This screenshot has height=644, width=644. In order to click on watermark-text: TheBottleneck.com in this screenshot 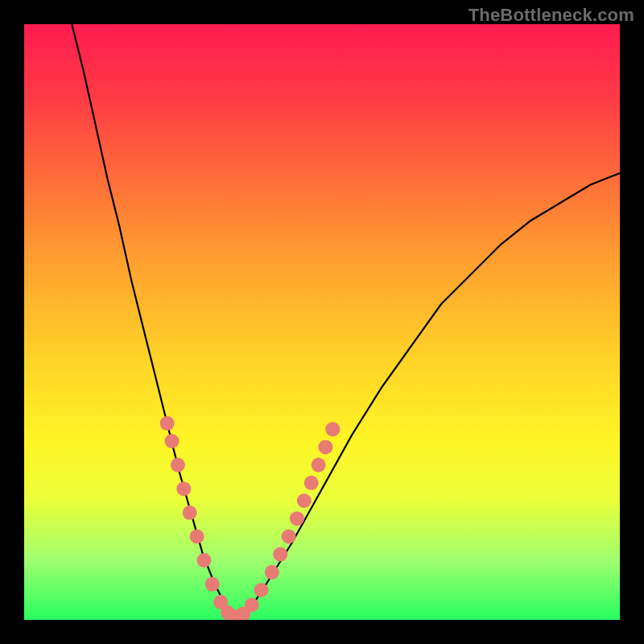, I will do `click(551, 15)`.